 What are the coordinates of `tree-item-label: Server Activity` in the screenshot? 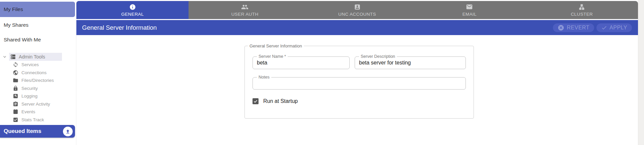 It's located at (36, 104).